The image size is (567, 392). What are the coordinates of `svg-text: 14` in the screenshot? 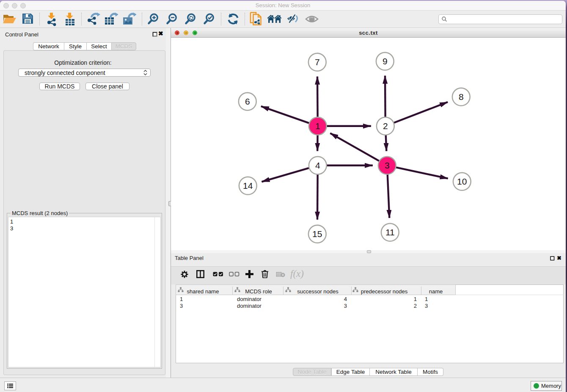 It's located at (248, 185).